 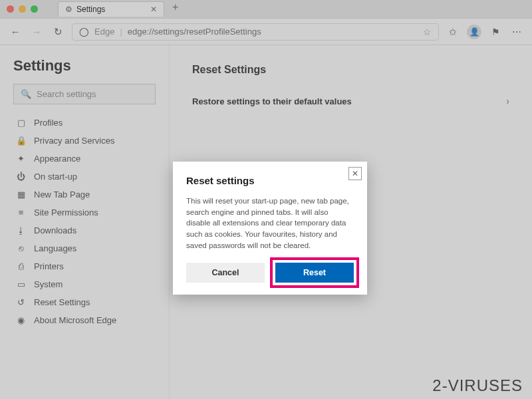 What do you see at coordinates (225, 273) in the screenshot?
I see `cancel-button: Cancel` at bounding box center [225, 273].